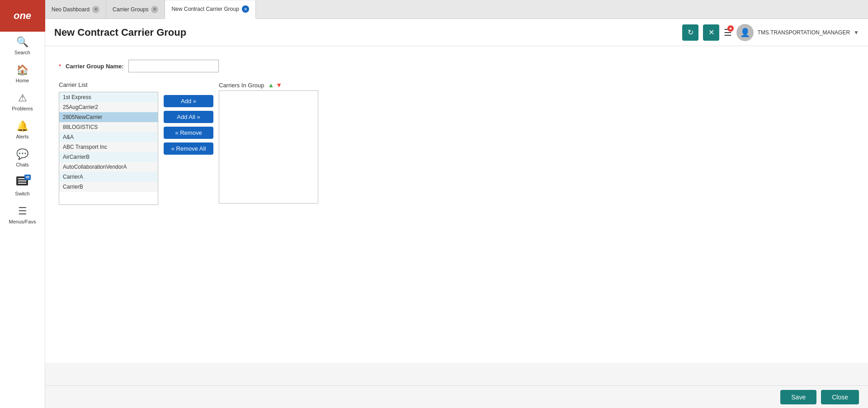  Describe the element at coordinates (210, 10) in the screenshot. I see `tab-new-contract-carrier-group: New Contract Carrier Group ✕` at that location.